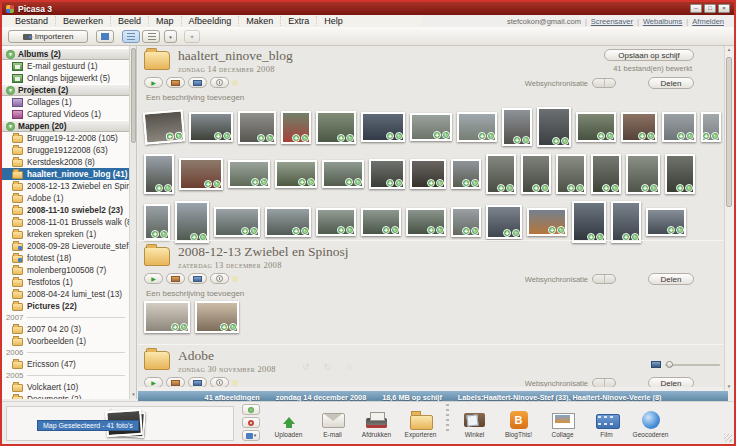 The image size is (736, 446). I want to click on menu-bewerken: Bewerken, so click(82, 21).